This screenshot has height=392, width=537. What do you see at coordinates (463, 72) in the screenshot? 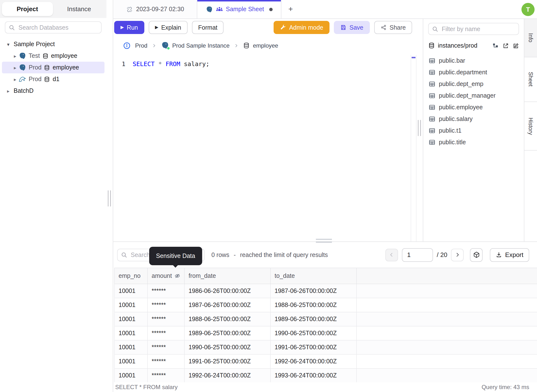
I see `schema-table-label: public.department` at bounding box center [463, 72].